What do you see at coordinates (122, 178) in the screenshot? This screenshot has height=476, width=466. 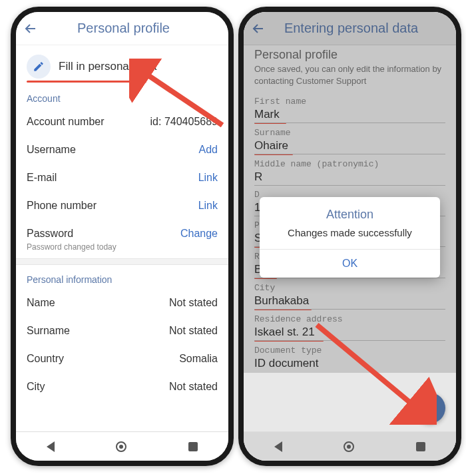 I see `row-email: E-mail Link` at bounding box center [122, 178].